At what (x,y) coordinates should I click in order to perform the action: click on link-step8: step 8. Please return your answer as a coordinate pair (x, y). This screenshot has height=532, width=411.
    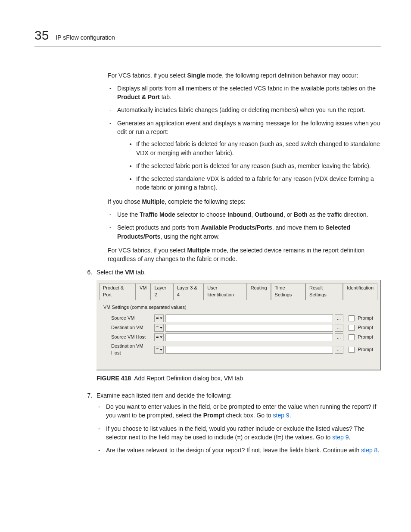
    Looking at the image, I should click on (369, 450).